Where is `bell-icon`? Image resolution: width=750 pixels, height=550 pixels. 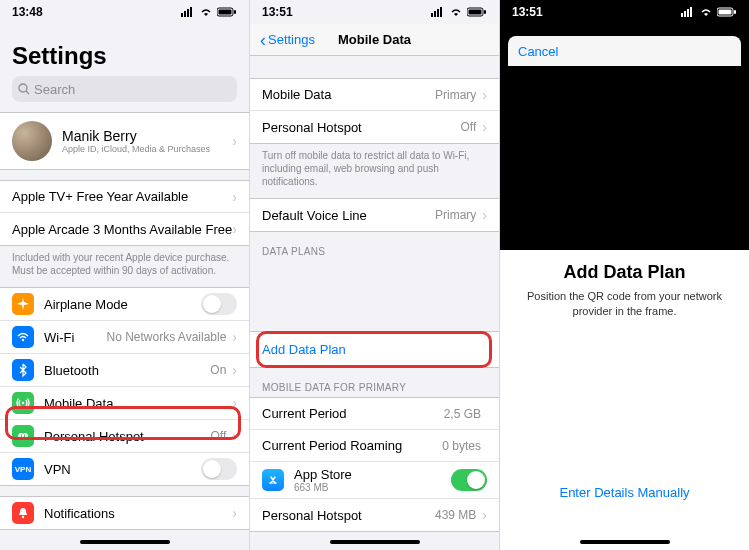
bell-icon is located at coordinates (23, 513).